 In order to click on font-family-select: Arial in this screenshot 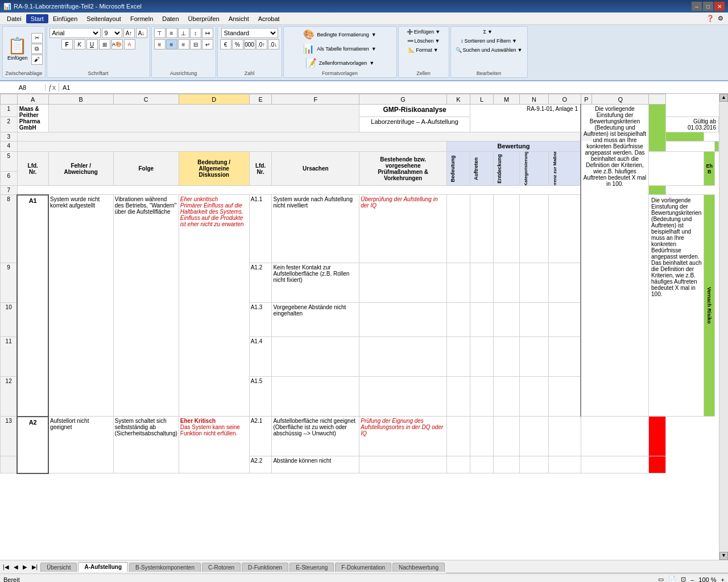, I will do `click(75, 33)`.